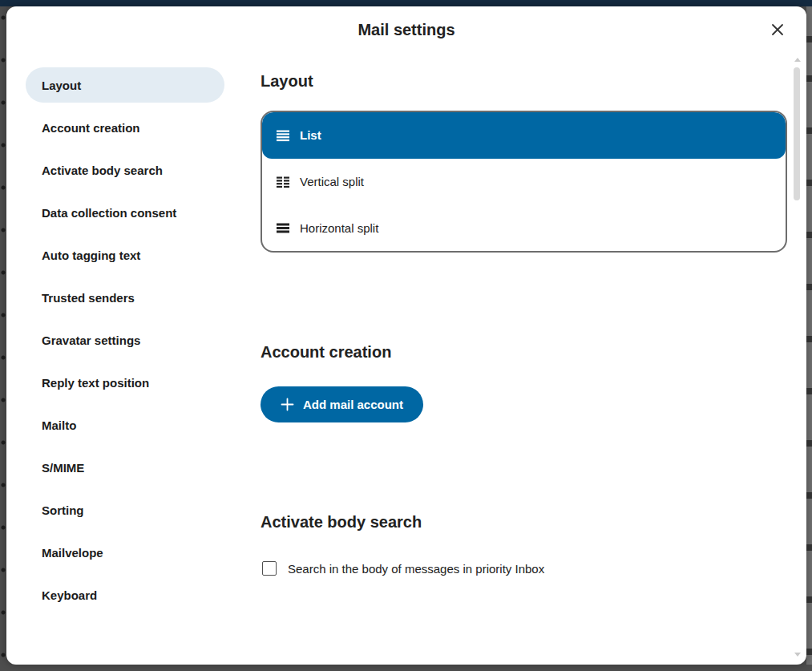 Image resolution: width=812 pixels, height=671 pixels. Describe the element at coordinates (69, 595) in the screenshot. I see `sidebar-item-label: Keyboard` at that location.